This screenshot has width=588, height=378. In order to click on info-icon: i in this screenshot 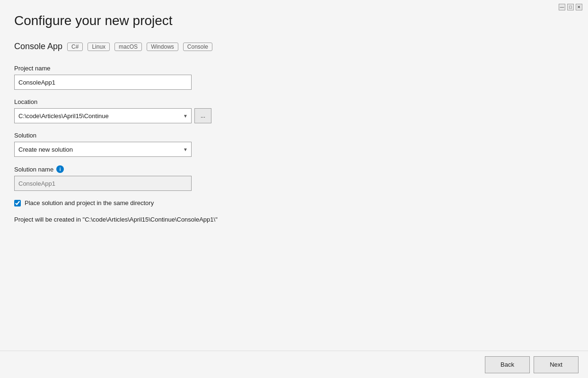, I will do `click(60, 169)`.